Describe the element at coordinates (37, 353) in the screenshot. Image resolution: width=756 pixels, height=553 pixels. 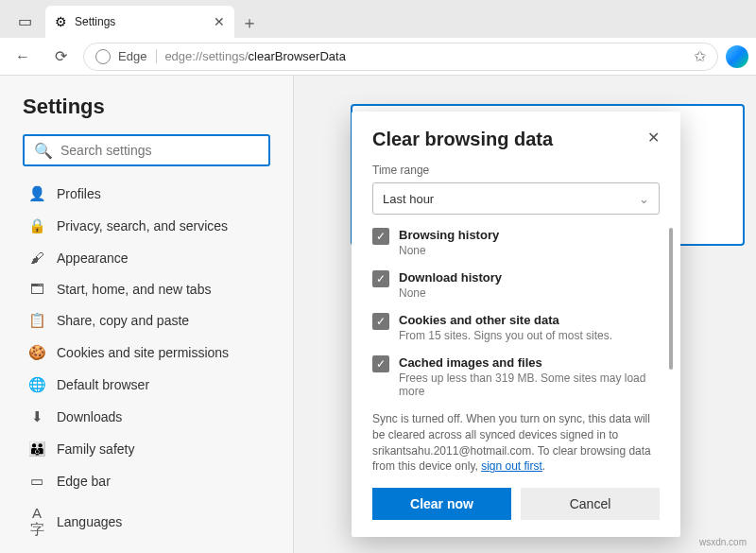
I see `sidebar-item-icon: 🍪` at that location.